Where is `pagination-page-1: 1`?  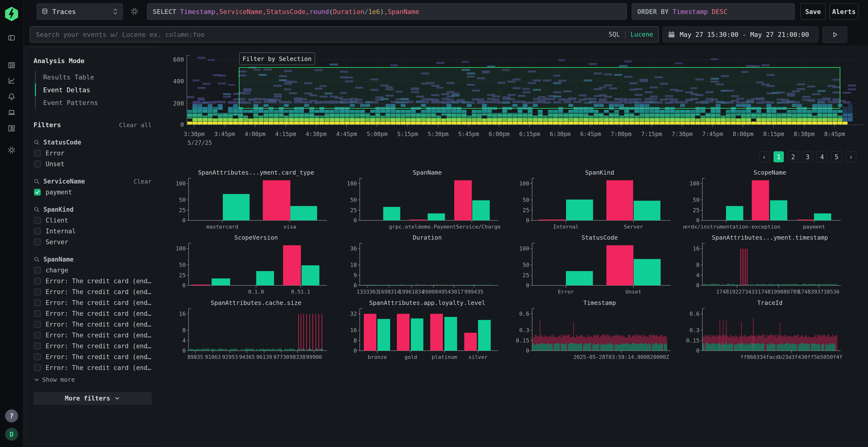 pagination-page-1: 1 is located at coordinates (779, 157).